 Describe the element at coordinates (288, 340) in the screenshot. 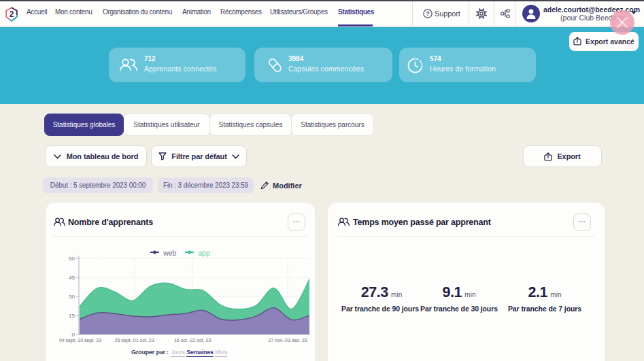

I see `svg-text: 27 nov.-03 dec. 23` at that location.